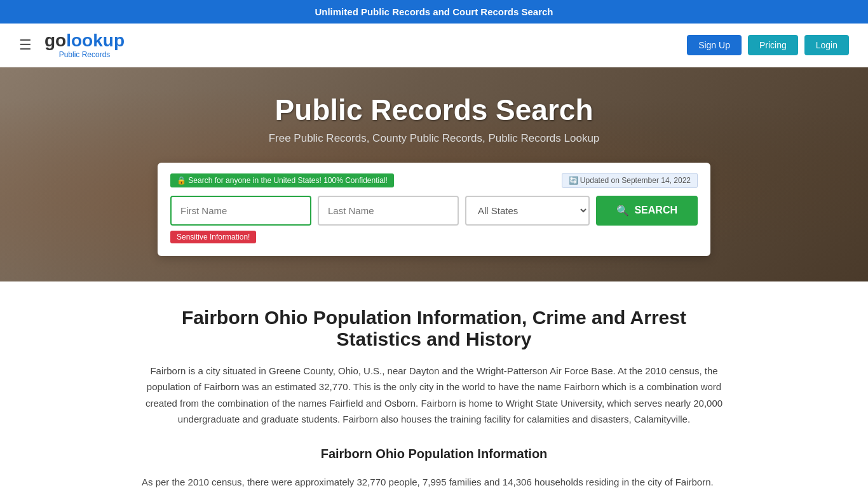 This screenshot has width=868, height=488. I want to click on search-card: 🔒 Search for anyone in the United States…, so click(434, 210).